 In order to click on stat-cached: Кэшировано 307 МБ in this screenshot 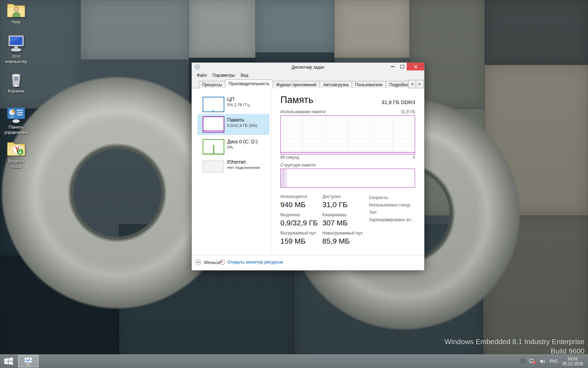, I will do `click(345, 220)`.